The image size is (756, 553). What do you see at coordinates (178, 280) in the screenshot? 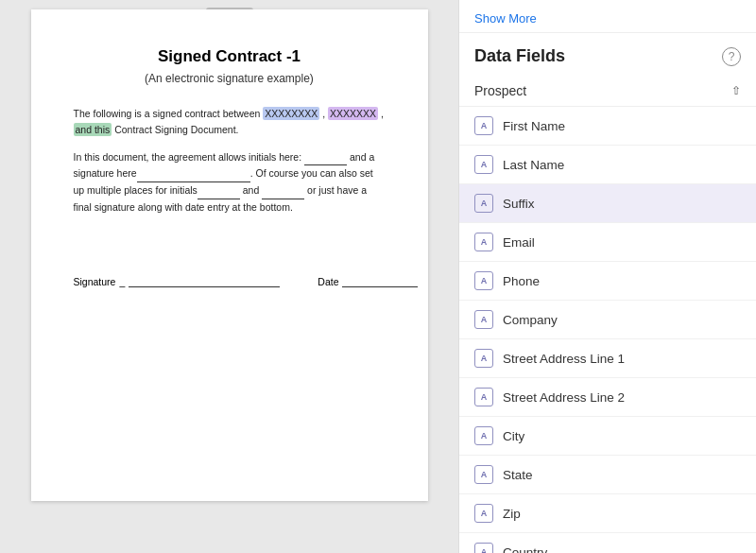
I see `signature-line: Signature_` at bounding box center [178, 280].